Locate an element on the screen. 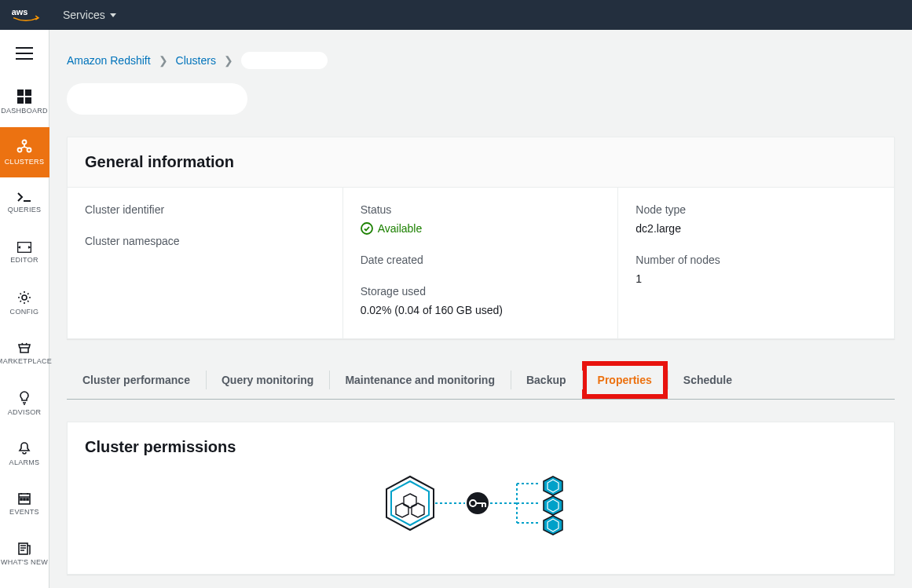  news-icon is located at coordinates (24, 549).